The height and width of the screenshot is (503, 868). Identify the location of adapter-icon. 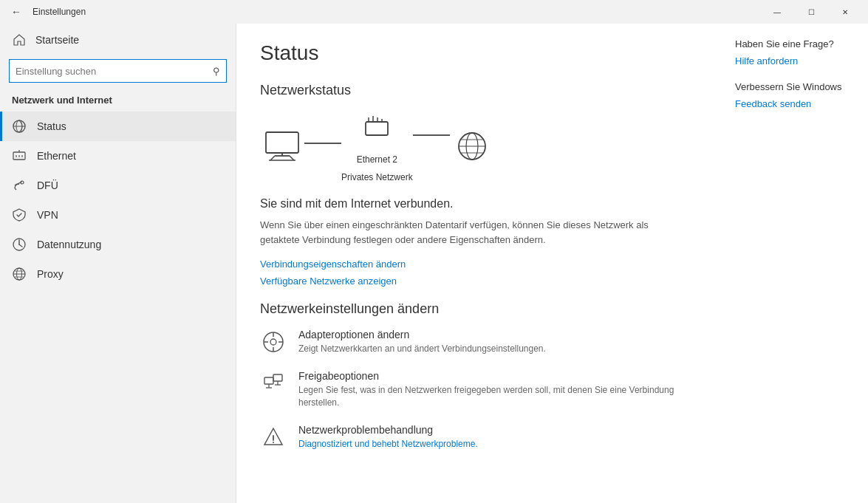
(273, 342).